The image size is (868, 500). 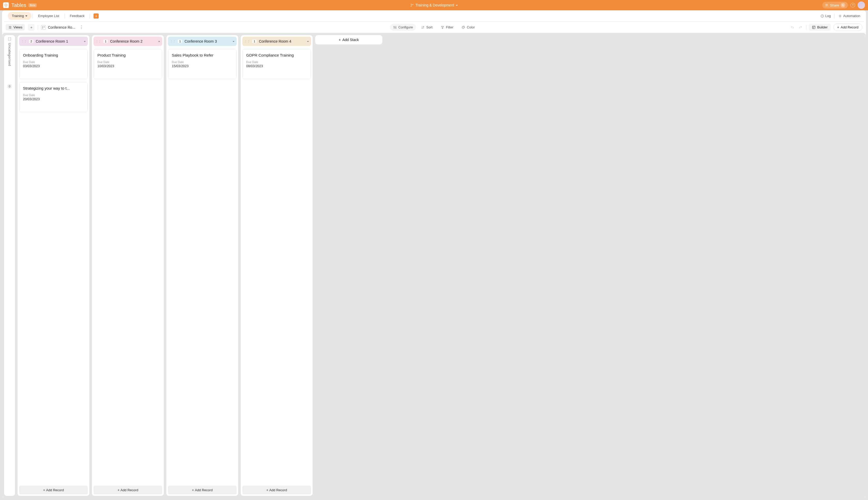 I want to click on branch-icon, so click(x=412, y=5).